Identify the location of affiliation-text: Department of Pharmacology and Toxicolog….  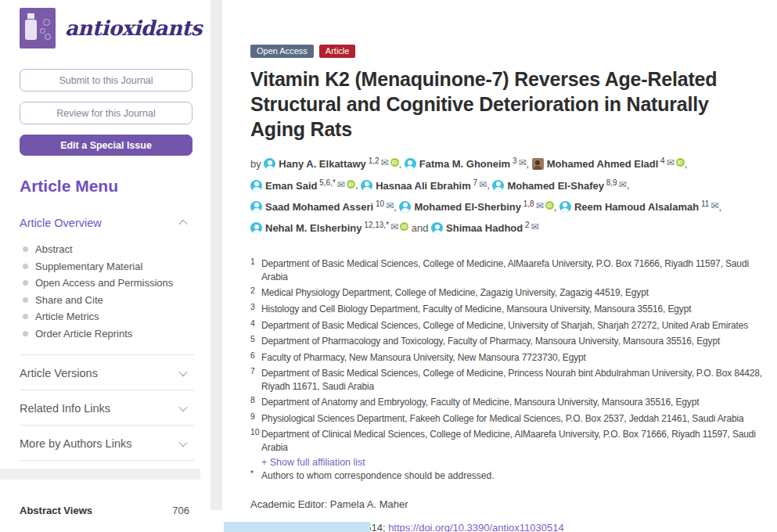
(491, 341).